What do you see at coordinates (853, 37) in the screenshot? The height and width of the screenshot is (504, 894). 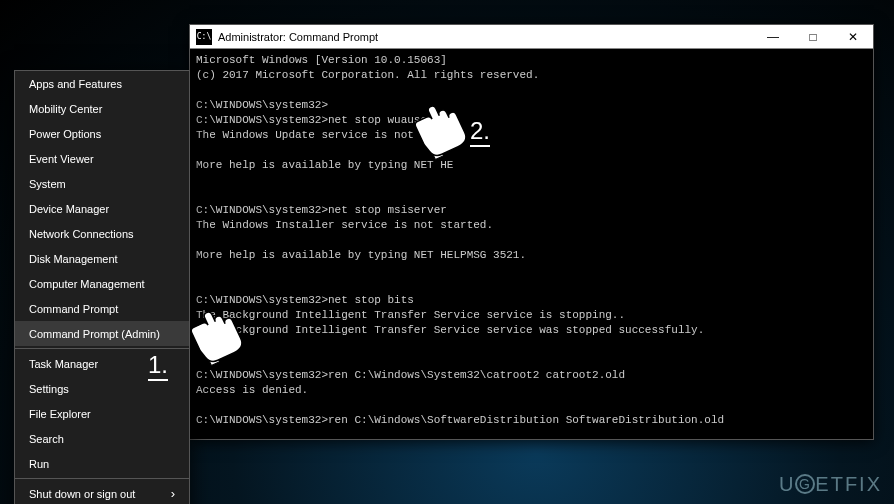 I see `close-button: ✕` at bounding box center [853, 37].